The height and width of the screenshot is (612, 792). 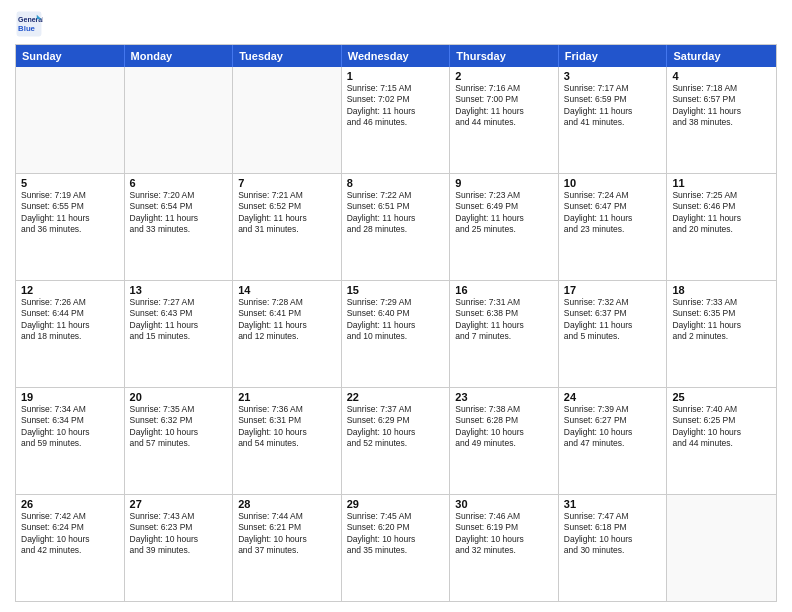 What do you see at coordinates (504, 213) in the screenshot?
I see `cell-info: Sunrise: 7:23 AM Sunset: 6:49 PM Dayligh…` at bounding box center [504, 213].